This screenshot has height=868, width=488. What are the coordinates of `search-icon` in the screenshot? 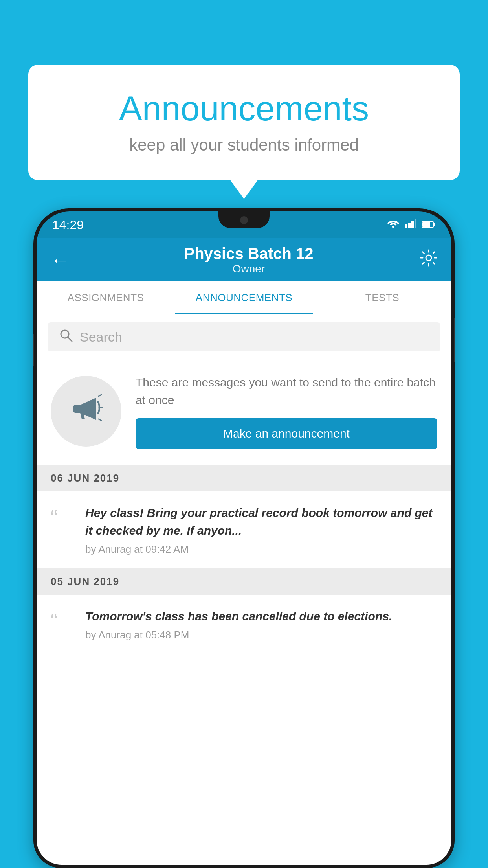 It's located at (66, 337).